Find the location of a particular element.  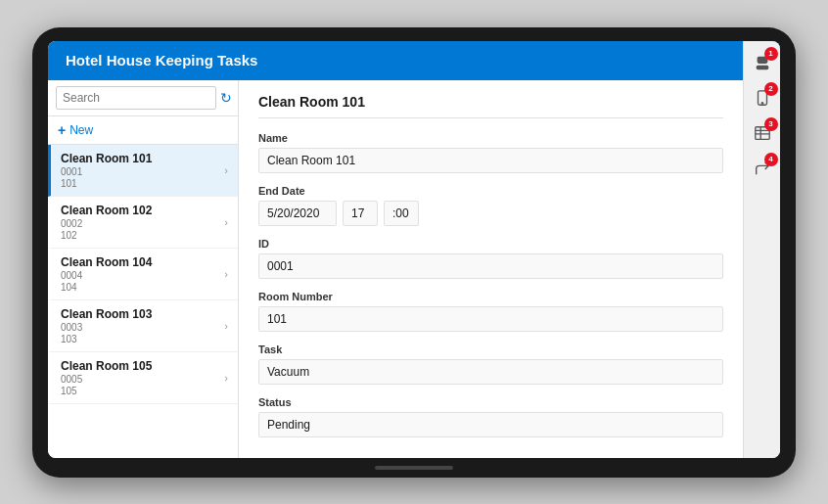

room-number-value: 101 is located at coordinates (491, 319).